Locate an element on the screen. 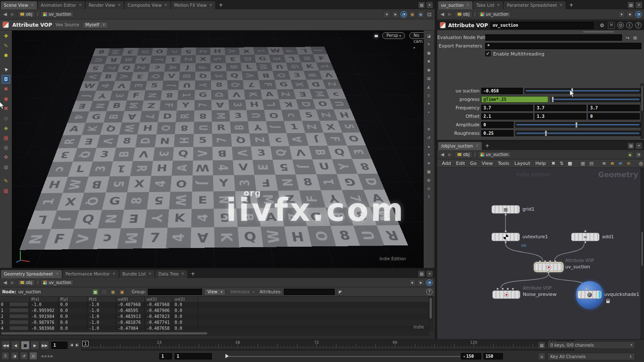 This screenshot has height=362, width=644. network-vscrollbar is located at coordinates (642, 253).